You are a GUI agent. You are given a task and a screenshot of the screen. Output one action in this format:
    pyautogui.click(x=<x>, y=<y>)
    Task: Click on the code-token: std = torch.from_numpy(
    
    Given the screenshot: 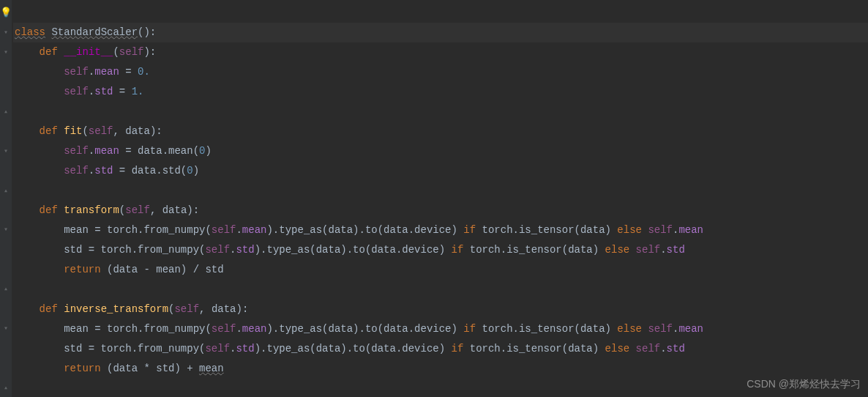 What is the action you would take?
    pyautogui.click(x=110, y=349)
    